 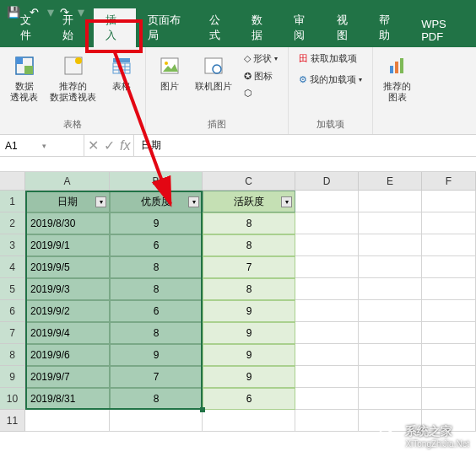 I want to click on col-header-b: B, so click(x=156, y=181).